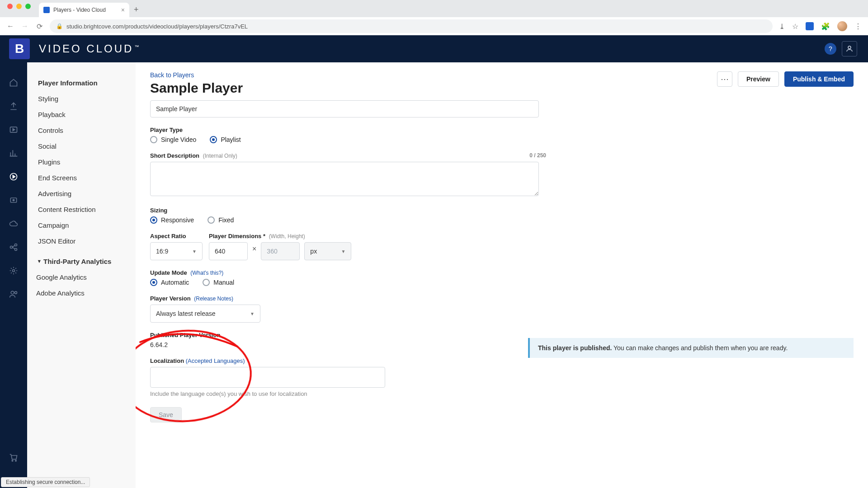 The image size is (868, 488). What do you see at coordinates (90, 49) in the screenshot?
I see `product-name: VIDEO CLOUD™` at bounding box center [90, 49].